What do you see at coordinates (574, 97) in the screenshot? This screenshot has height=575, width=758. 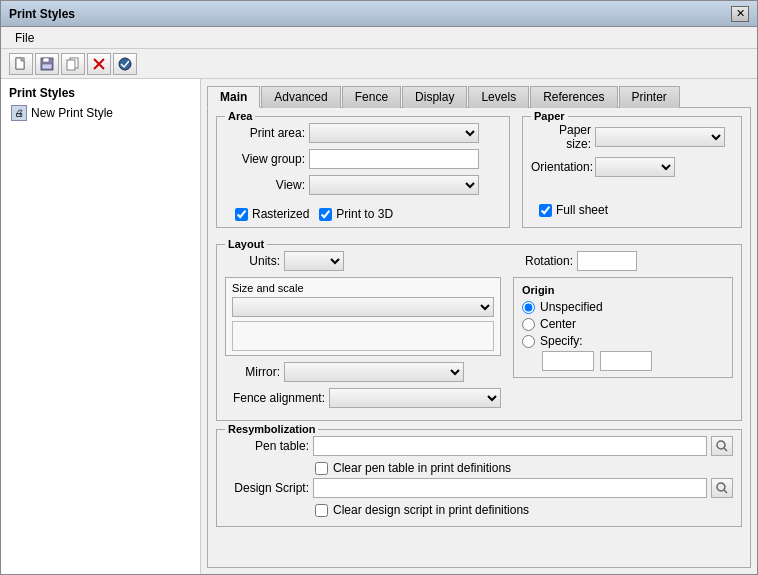 I see `tab-references: References` at bounding box center [574, 97].